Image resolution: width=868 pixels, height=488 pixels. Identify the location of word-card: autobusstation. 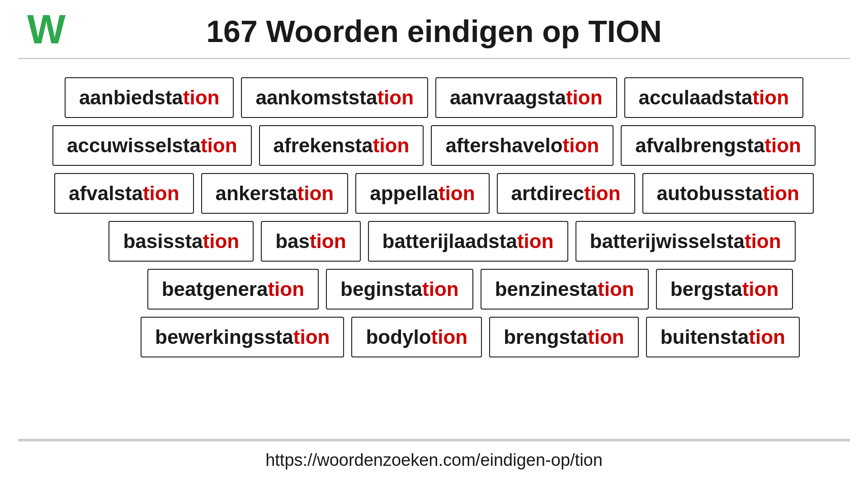
(728, 193).